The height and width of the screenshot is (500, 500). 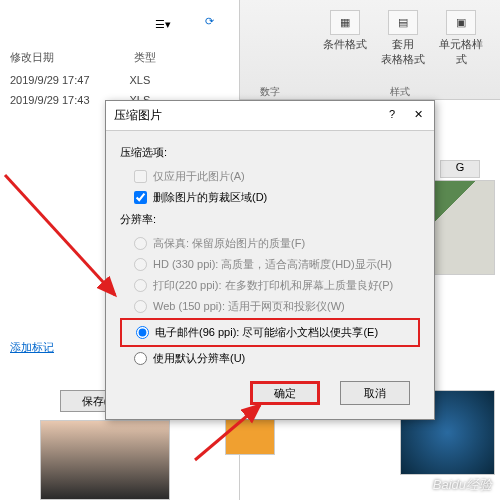 I want to click on default-radio, so click(x=140, y=358).